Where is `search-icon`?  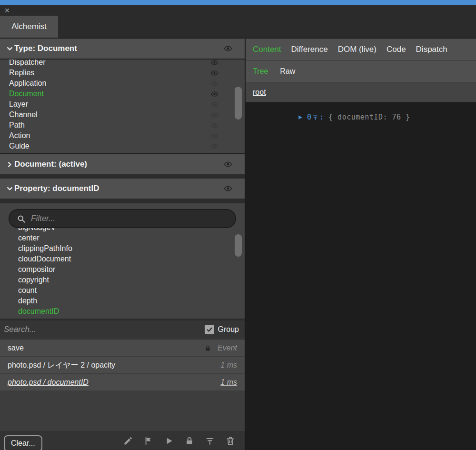 search-icon is located at coordinates (21, 219).